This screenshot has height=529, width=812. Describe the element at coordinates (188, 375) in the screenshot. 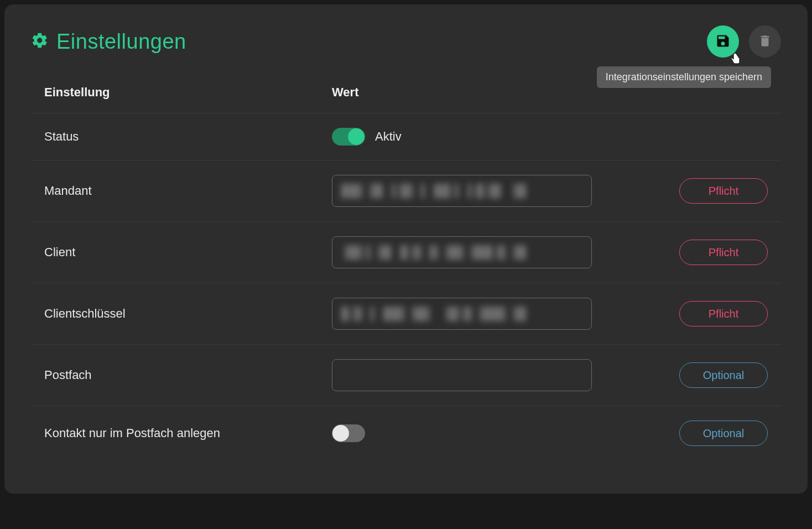

I see `postfach-label: Postfach` at that location.